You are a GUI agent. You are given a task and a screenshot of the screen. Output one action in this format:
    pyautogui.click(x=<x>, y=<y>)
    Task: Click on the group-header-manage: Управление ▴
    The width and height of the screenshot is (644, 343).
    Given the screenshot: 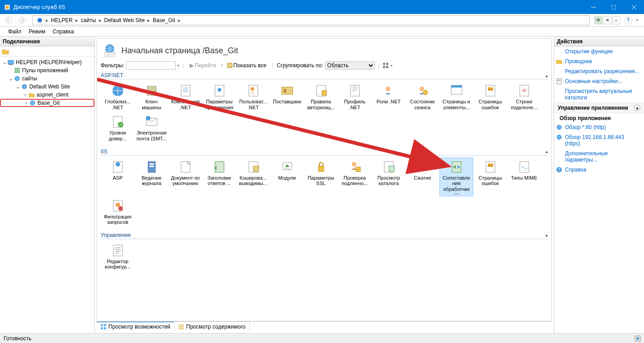 What is the action you would take?
    pyautogui.click(x=324, y=236)
    